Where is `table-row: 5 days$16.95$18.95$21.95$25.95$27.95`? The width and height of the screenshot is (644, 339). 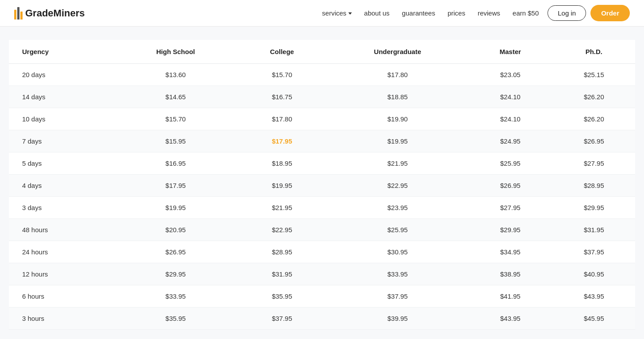 table-row: 5 days$16.95$18.95$21.95$25.95$27.95 is located at coordinates (322, 164).